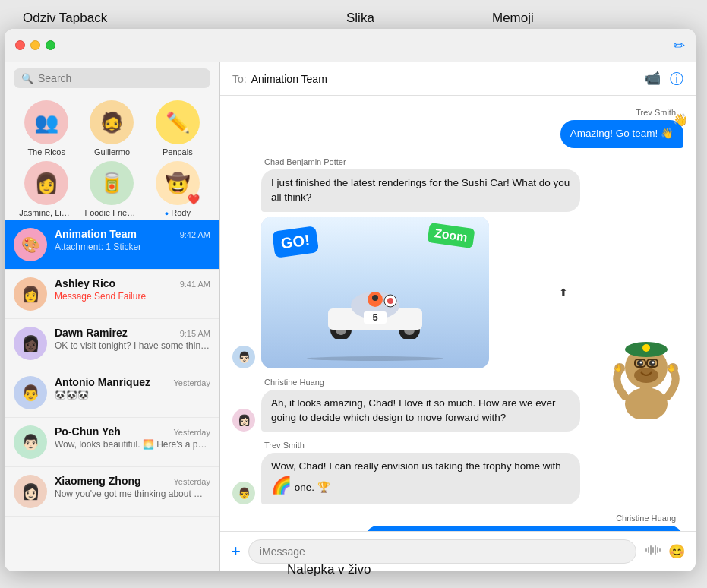 This screenshot has width=707, height=588. What do you see at coordinates (295, 242) in the screenshot?
I see `sticker-go: GO!` at bounding box center [295, 242].